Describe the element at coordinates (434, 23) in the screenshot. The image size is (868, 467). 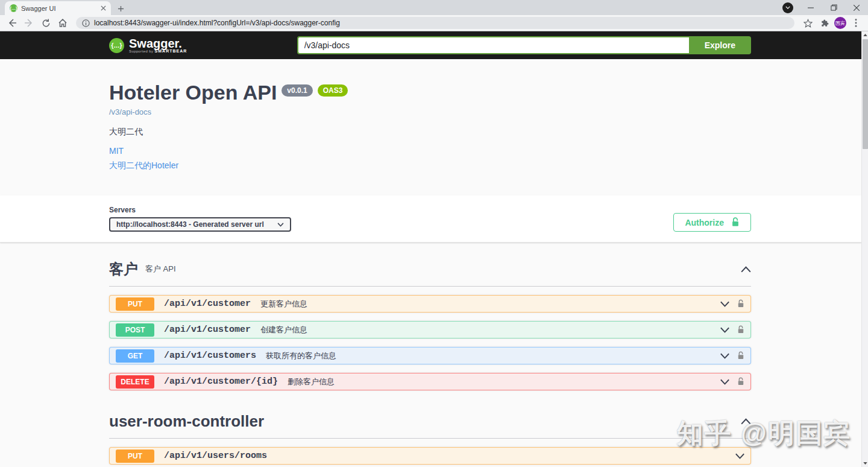
I see `browser-toolbar: localhost:8443/swagger-ui/index.html?con…` at that location.